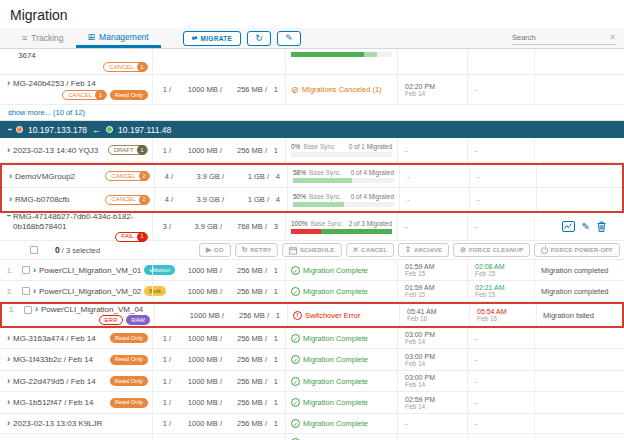  I want to click on row-name: 2023-02-13 13:03 K9LJR, so click(58, 424).